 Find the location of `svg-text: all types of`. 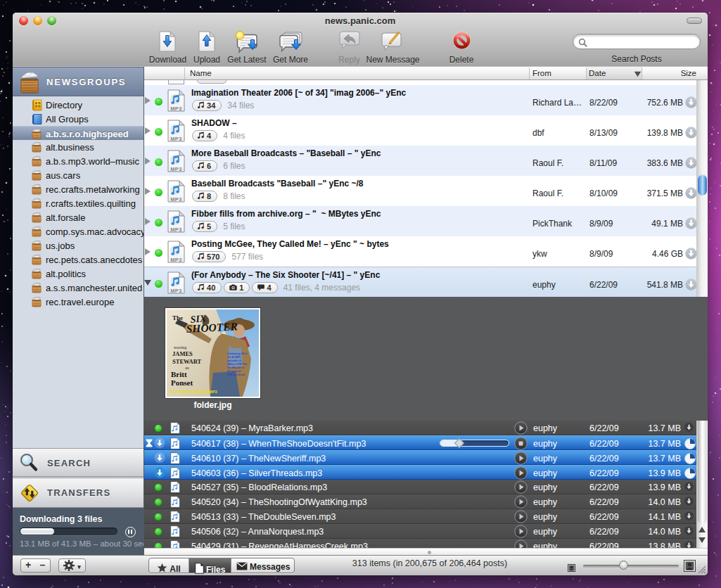

svg-text: all types of is located at coordinates (234, 371).